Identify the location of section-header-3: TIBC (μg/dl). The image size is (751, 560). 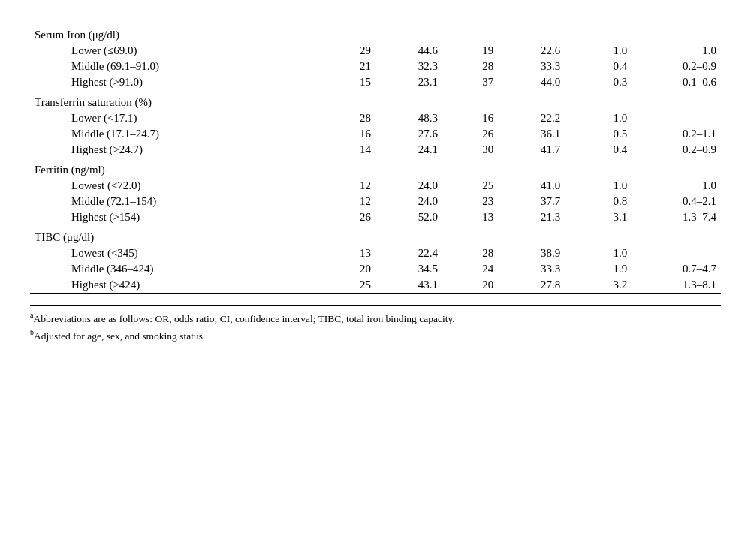
(376, 236).